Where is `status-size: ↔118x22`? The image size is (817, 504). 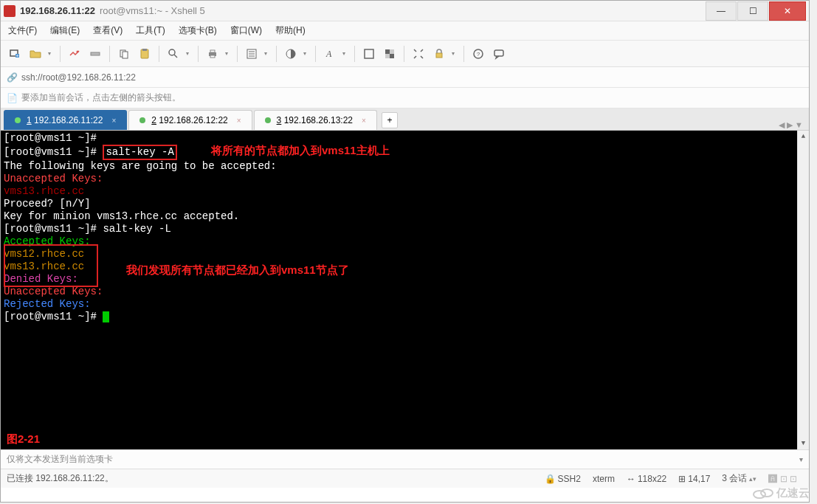
status-size: ↔118x22 is located at coordinates (647, 479).